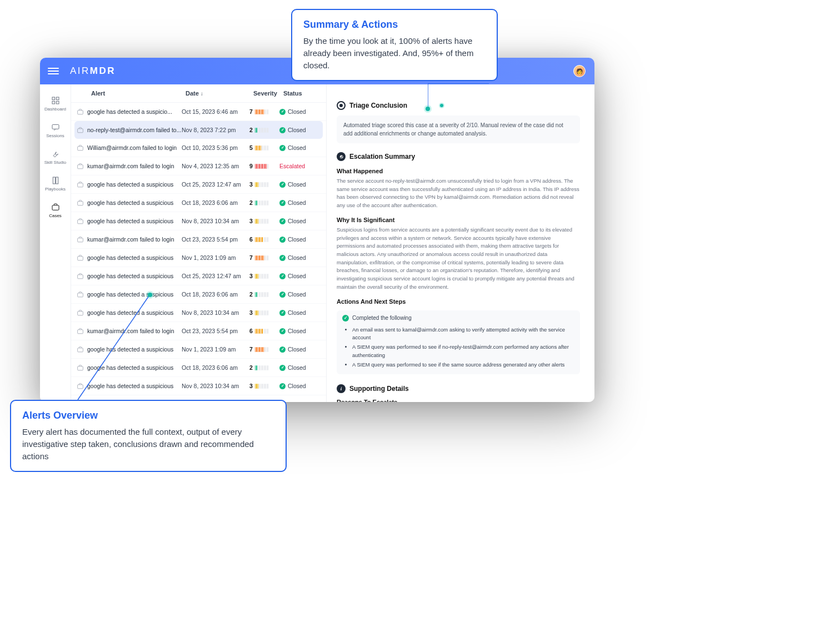 Image resolution: width=840 pixels, height=643 pixels. I want to click on alert-date: Oct 15, 2023 6:46 am, so click(216, 112).